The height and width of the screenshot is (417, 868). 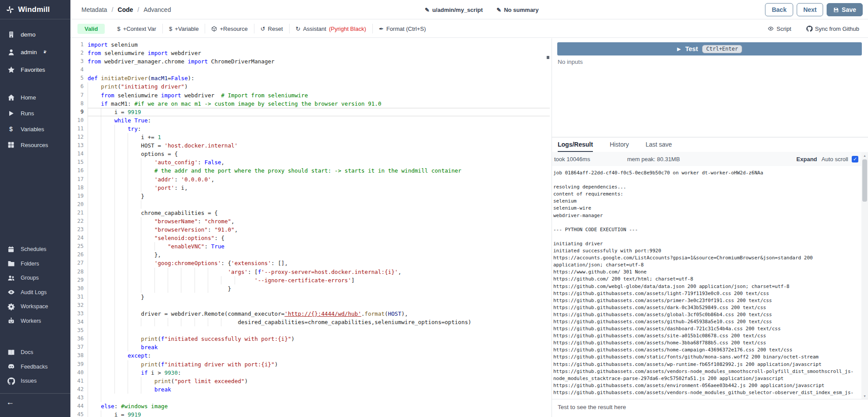 What do you see at coordinates (311, 213) in the screenshot?
I see `code-line: 21chrome_capabilities = {` at bounding box center [311, 213].